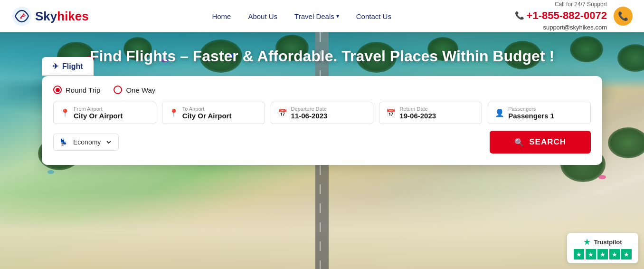 The image size is (644, 269). What do you see at coordinates (430, 113) in the screenshot?
I see `return-field: 📅 Return Date 19-06-2023` at bounding box center [430, 113].